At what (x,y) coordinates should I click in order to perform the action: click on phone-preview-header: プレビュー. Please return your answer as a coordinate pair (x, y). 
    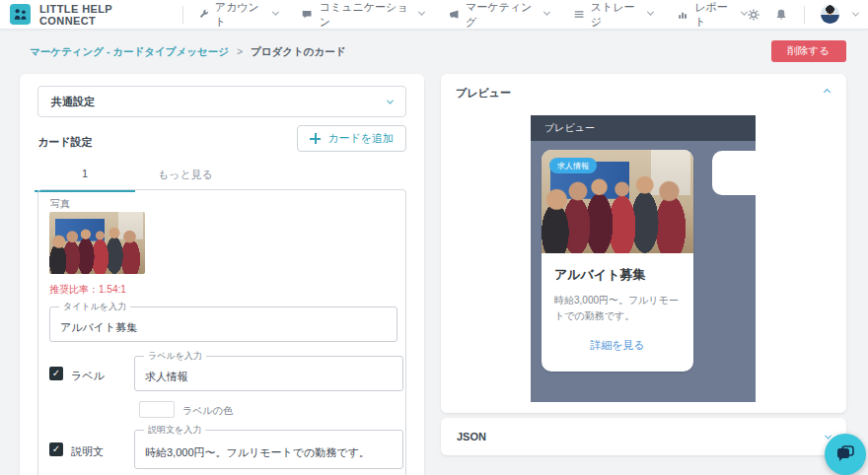
    Looking at the image, I should click on (643, 128).